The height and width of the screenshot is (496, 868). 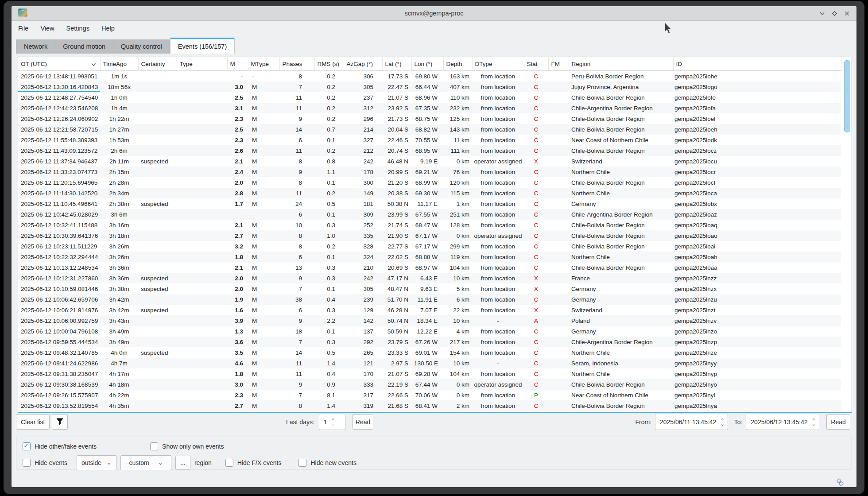 What do you see at coordinates (430, 108) in the screenshot?
I see `event-row: 2025-06-12 12:44:23.5462081h 4m3.1M110.2…` at bounding box center [430, 108].